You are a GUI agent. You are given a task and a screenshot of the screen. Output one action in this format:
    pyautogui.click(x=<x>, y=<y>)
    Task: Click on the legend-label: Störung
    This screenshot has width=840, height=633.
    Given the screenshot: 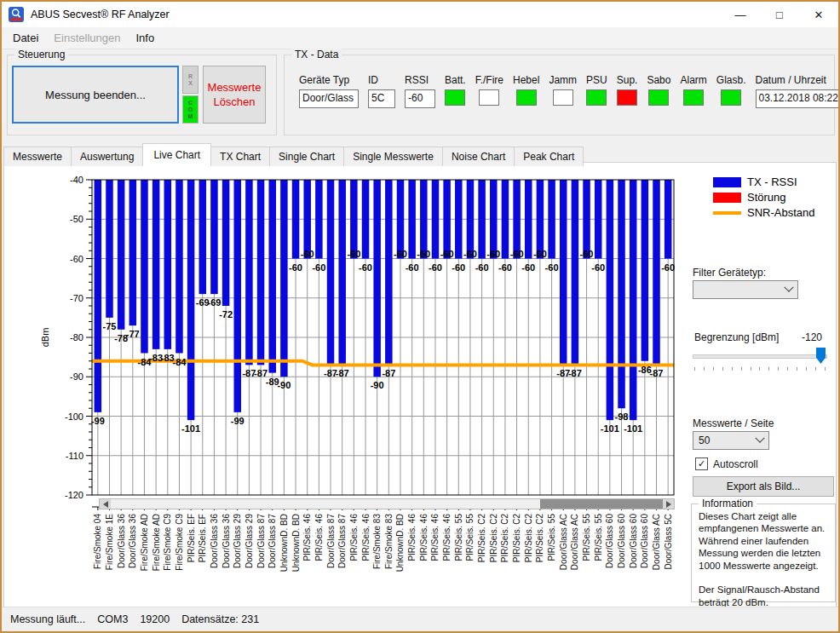 What is the action you would take?
    pyautogui.click(x=767, y=198)
    